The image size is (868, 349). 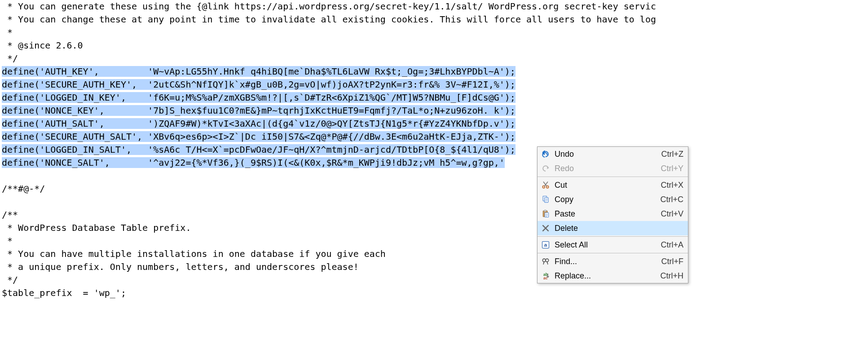 What do you see at coordinates (434, 137) in the screenshot?
I see `code-line-selected: define('SECURE_AUTH_SALT', 'XBv6q>es6p><…` at bounding box center [434, 137].